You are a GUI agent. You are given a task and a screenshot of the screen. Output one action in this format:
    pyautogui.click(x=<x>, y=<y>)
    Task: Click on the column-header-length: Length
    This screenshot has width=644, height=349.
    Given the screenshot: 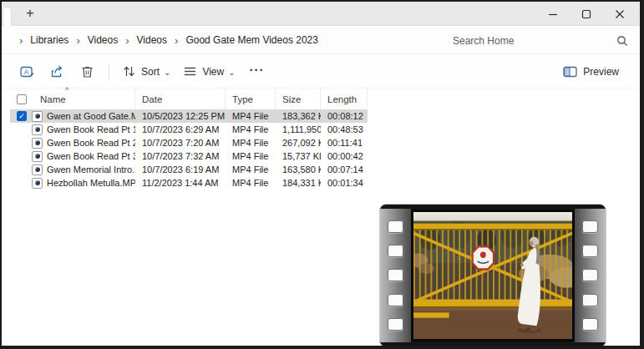 What is the action you would take?
    pyautogui.click(x=344, y=99)
    